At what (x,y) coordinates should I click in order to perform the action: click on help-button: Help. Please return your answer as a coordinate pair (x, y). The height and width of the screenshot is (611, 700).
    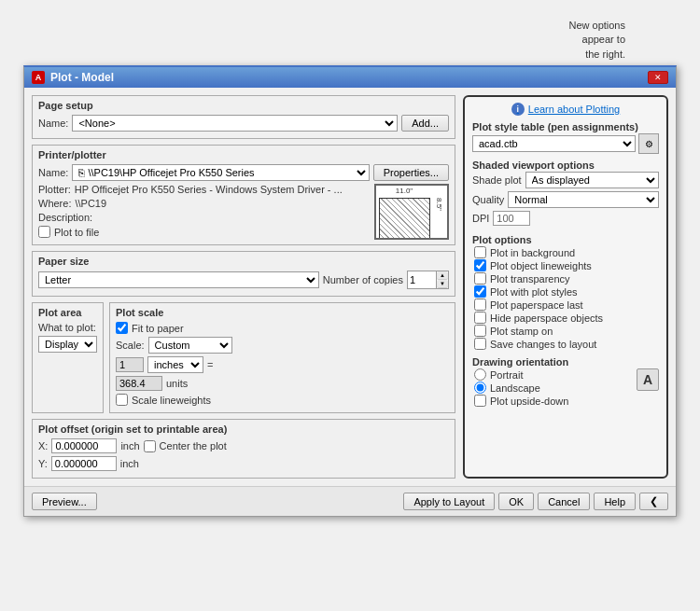
    Looking at the image, I should click on (614, 502).